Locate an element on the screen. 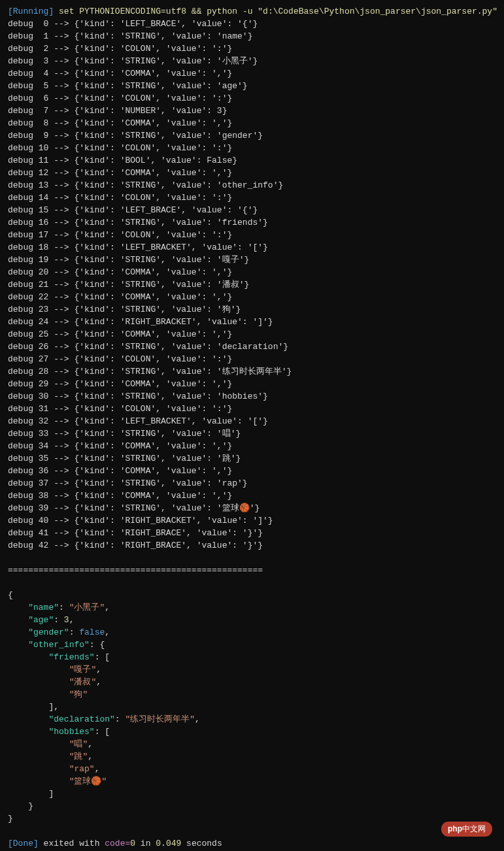 This screenshot has height=851, width=504. output-line: debug 10 --> {'kind': 'COLON', 'value': … is located at coordinates (252, 148).